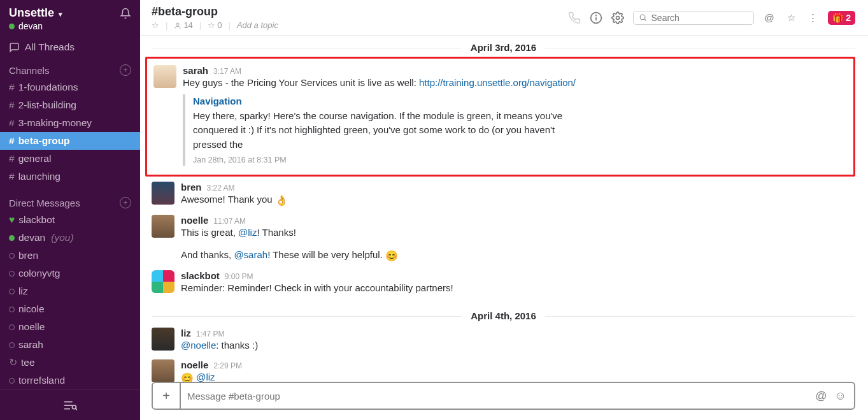 Image resolution: width=868 pixels, height=420 pixels. I want to click on dm-header: Direct Messages +, so click(70, 201).